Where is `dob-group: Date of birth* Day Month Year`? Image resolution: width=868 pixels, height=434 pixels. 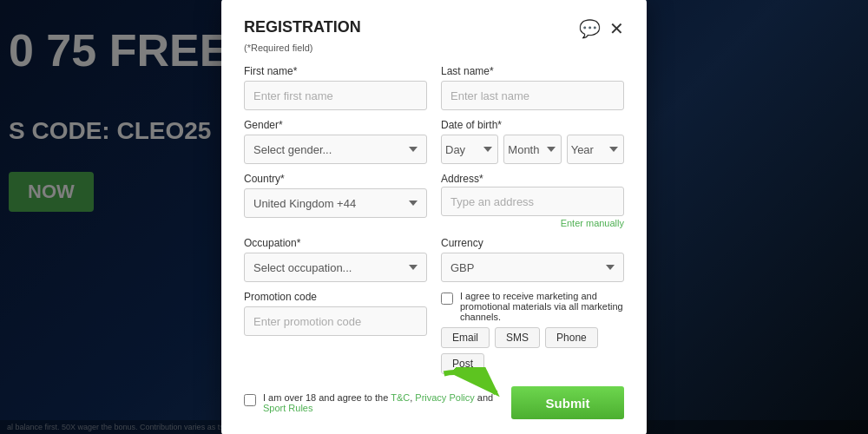
dob-group: Date of birth* Day Month Year is located at coordinates (533, 141).